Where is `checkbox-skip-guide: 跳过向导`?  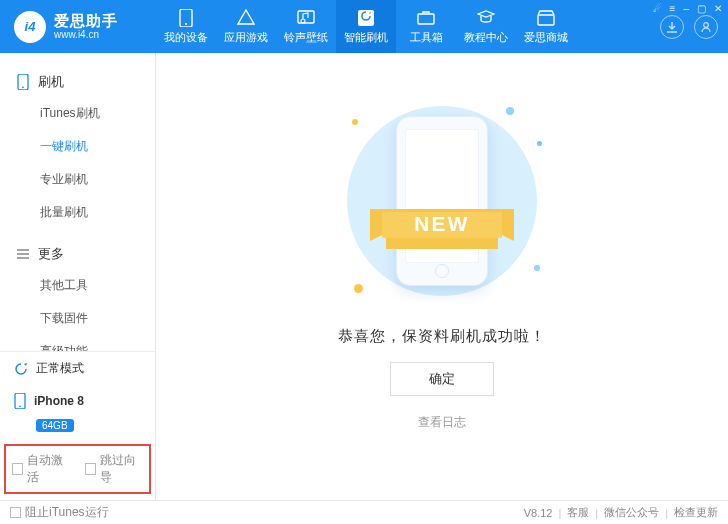 checkbox-skip-guide: 跳过向导 is located at coordinates (114, 469).